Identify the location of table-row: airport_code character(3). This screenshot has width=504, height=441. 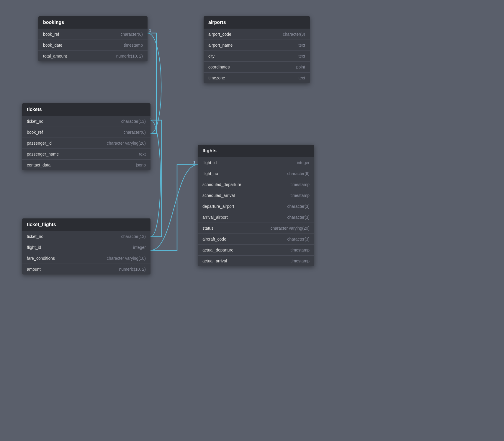
(257, 34).